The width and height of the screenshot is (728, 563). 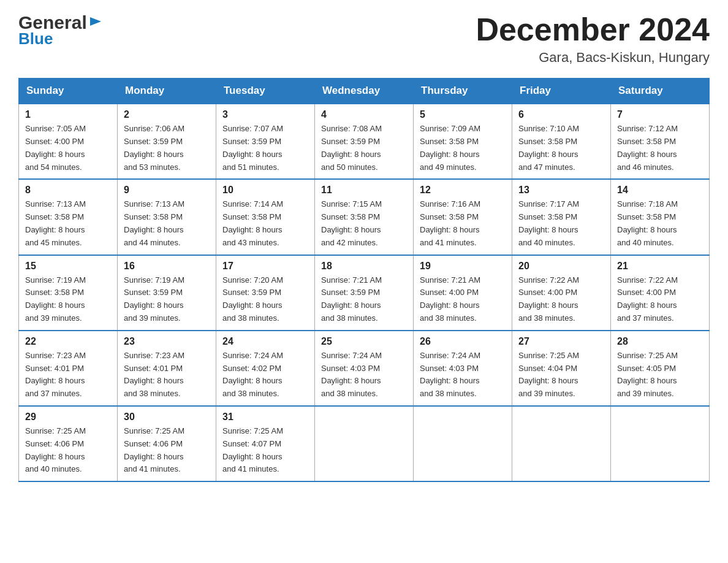 What do you see at coordinates (463, 293) in the screenshot?
I see `table-row: 19 Sunrise: 7:21 AM Sunset: 4:00 PM Dayl…` at bounding box center [463, 293].